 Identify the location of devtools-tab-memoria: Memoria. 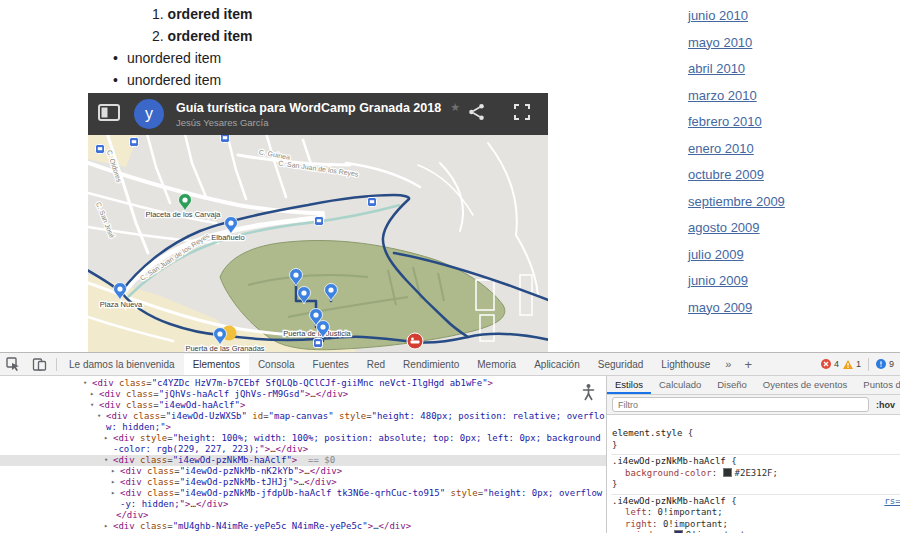
(496, 364).